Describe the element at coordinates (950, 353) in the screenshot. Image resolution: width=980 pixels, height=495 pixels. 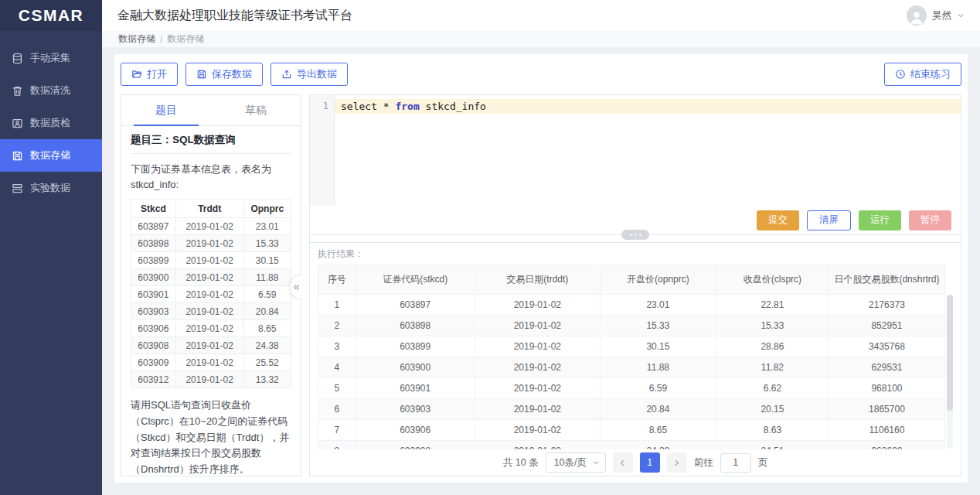
I see `results-scrollbar-thumb` at that location.